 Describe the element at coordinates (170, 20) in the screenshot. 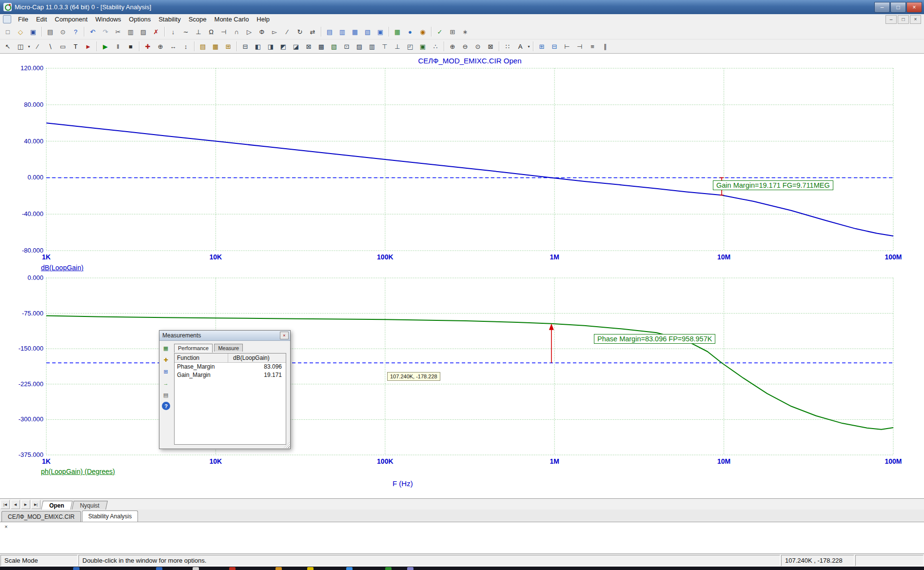

I see `menu-stability: Stability` at that location.